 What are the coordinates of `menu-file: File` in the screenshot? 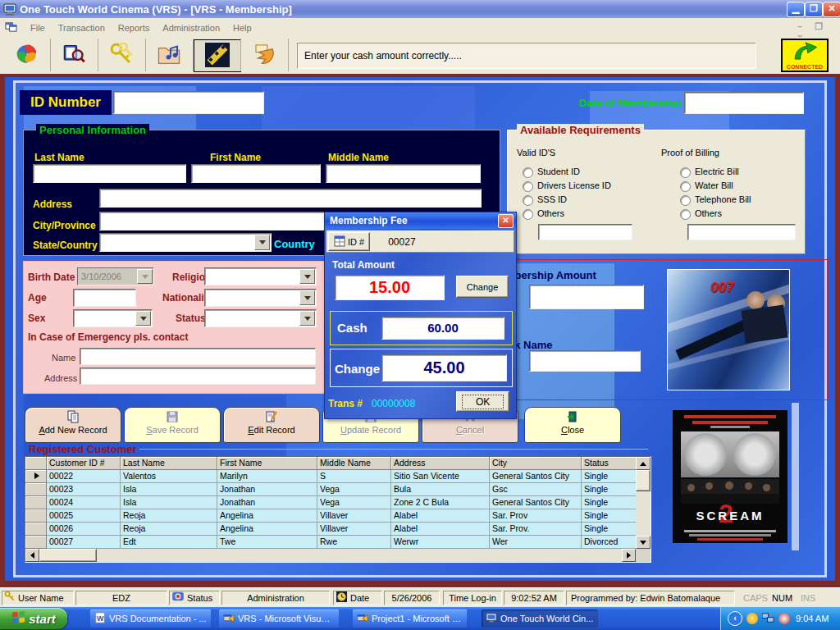 It's located at (38, 28).